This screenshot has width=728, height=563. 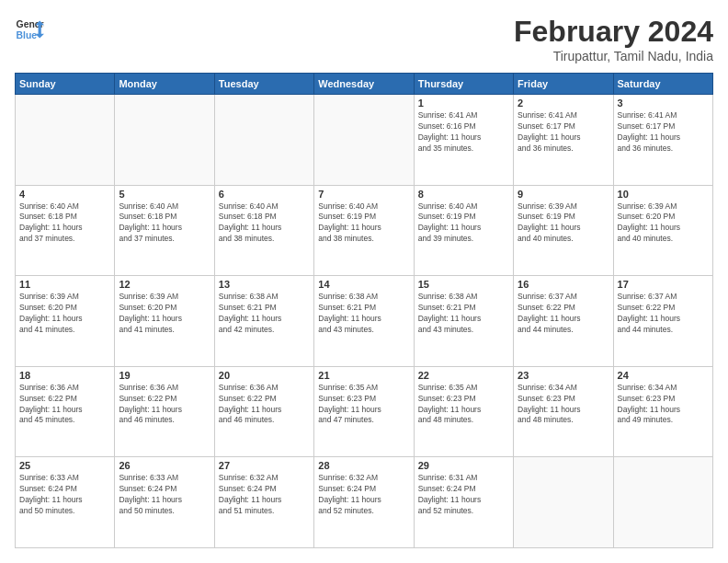 I want to click on svg-text: Blue, so click(x=28, y=35).